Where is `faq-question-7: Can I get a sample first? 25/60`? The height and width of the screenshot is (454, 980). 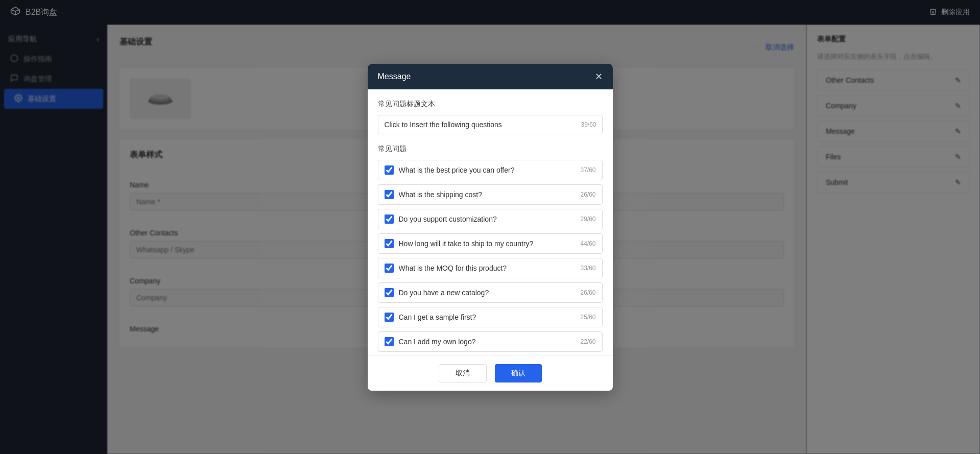
faq-question-7: Can I get a sample first? 25/60 is located at coordinates (490, 317).